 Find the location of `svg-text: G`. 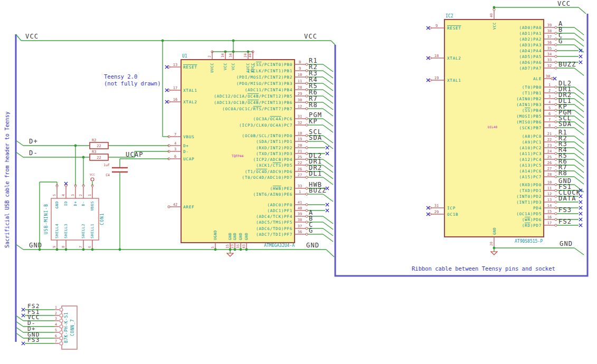

svg-text: G is located at coordinates (561, 41).